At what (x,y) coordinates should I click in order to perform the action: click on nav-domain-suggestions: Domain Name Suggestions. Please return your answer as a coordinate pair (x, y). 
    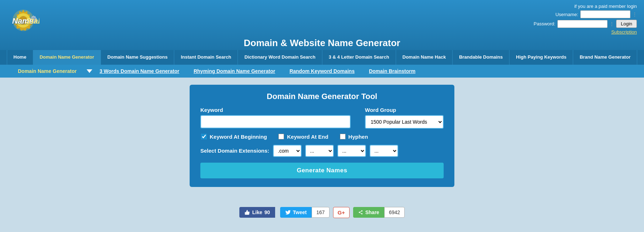
    Looking at the image, I should click on (137, 57).